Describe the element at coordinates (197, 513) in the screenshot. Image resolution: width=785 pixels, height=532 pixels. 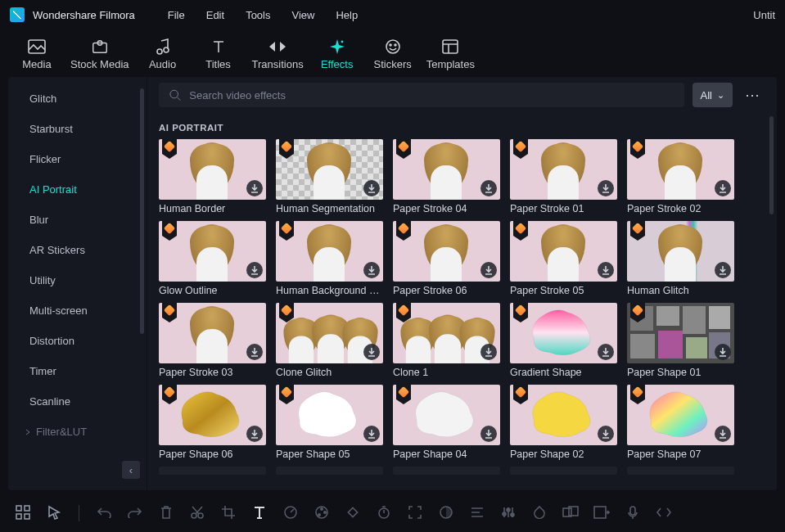
I see `cut-button` at that location.